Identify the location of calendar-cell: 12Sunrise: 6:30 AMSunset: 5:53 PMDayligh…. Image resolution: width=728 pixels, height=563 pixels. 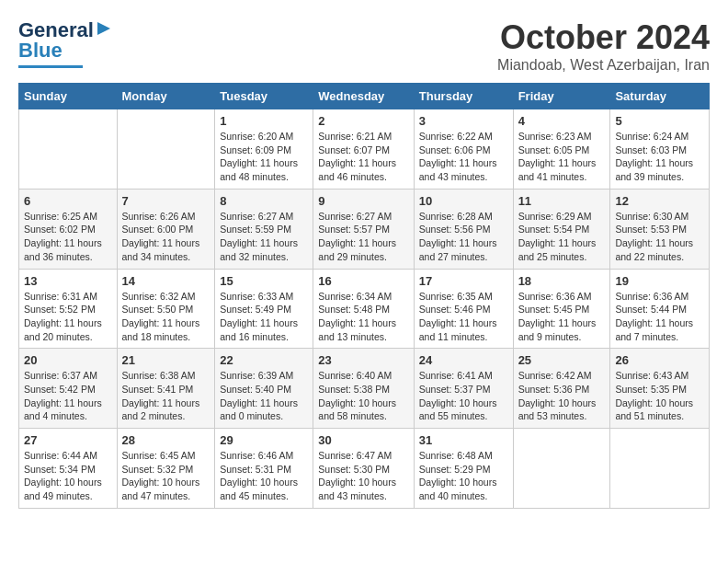
(660, 228).